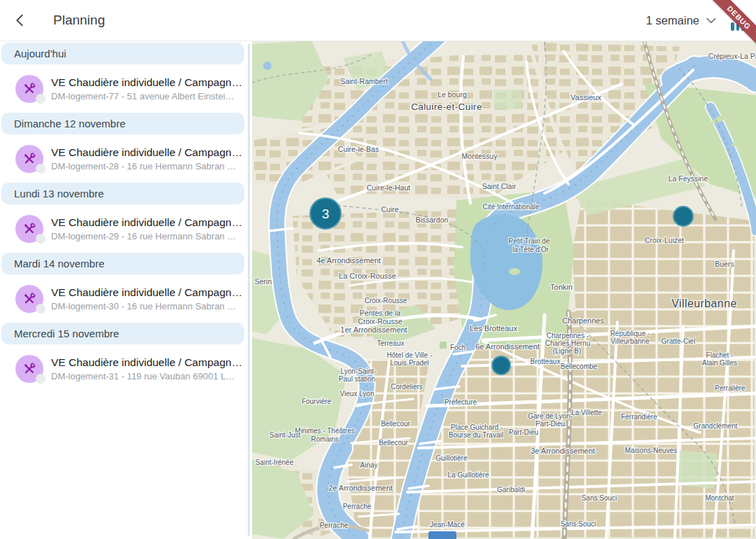 The width and height of the screenshot is (756, 539). What do you see at coordinates (587, 413) in the screenshot?
I see `map-label: La Villette` at bounding box center [587, 413].